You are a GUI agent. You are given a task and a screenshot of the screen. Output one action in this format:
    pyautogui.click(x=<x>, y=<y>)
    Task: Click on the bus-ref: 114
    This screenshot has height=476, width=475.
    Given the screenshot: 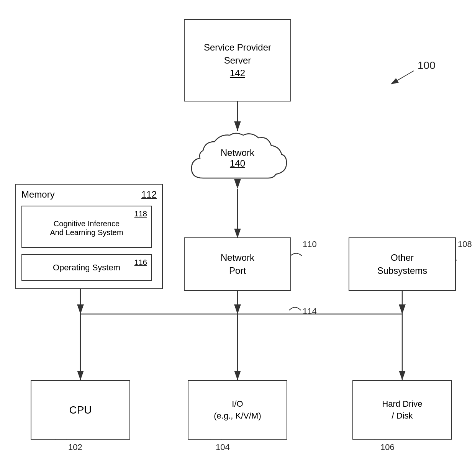 What is the action you would take?
    pyautogui.click(x=310, y=311)
    